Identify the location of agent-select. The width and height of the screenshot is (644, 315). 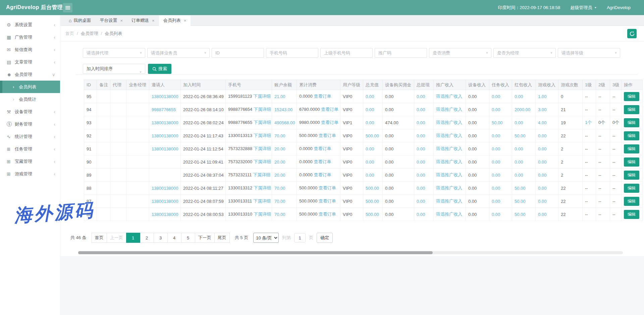
(114, 53).